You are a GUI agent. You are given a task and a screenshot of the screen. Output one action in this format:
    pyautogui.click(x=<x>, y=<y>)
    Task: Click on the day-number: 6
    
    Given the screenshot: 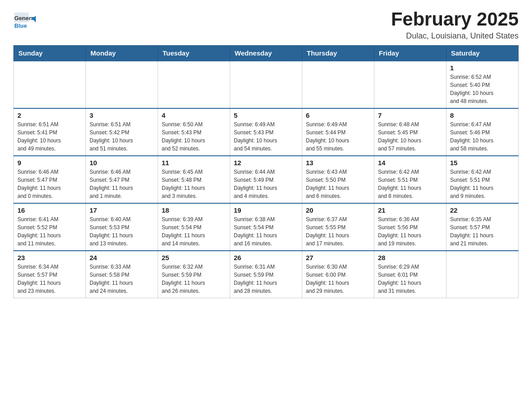 What is the action you would take?
    pyautogui.click(x=338, y=116)
    